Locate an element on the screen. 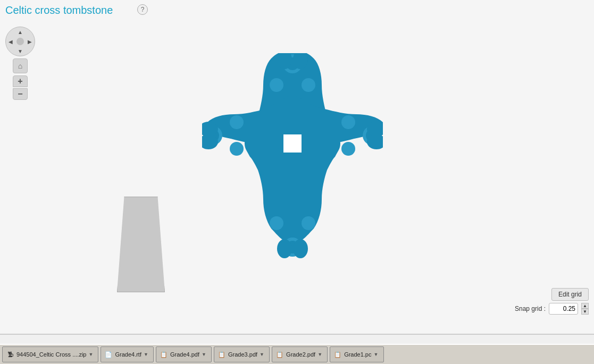 The height and width of the screenshot is (364, 594). taskbar-item-grade1-pdf: 📋Grade1.pc▼ is located at coordinates (356, 354).